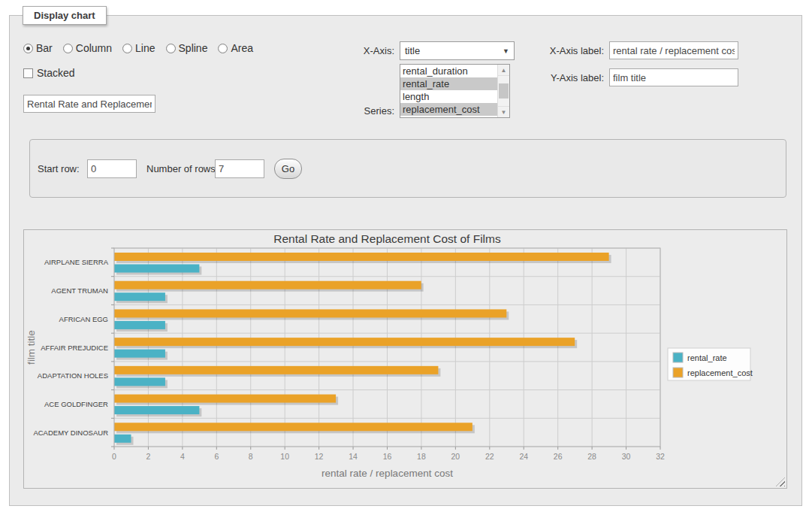 This screenshot has height=512, width=812. What do you see at coordinates (80, 290) in the screenshot?
I see `category-label: AGENT TRUMAN` at bounding box center [80, 290].